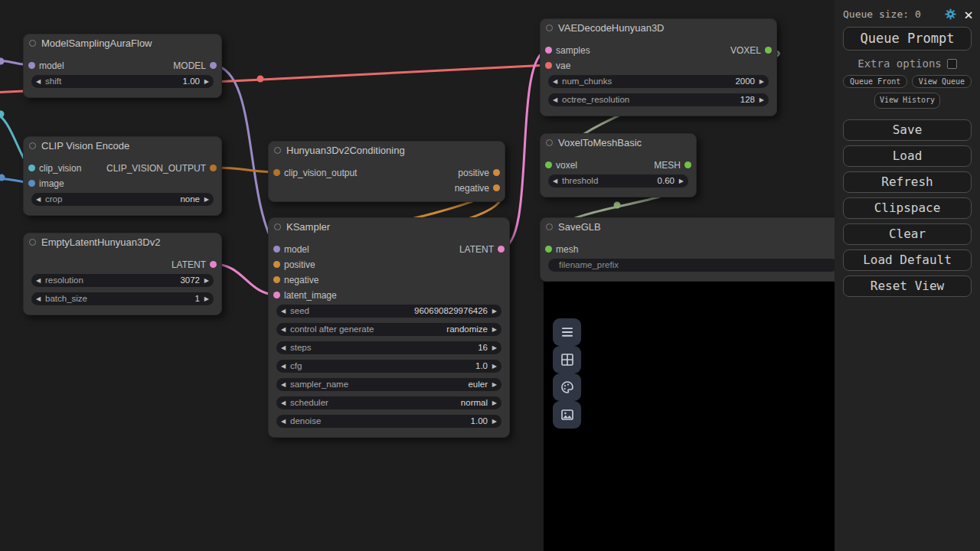 The height and width of the screenshot is (551, 980). What do you see at coordinates (387, 171) in the screenshot?
I see `node-hunyuan3dv2conditioning: Hunyuan3Dv2Conditioningclip_vision_outpu…` at bounding box center [387, 171].